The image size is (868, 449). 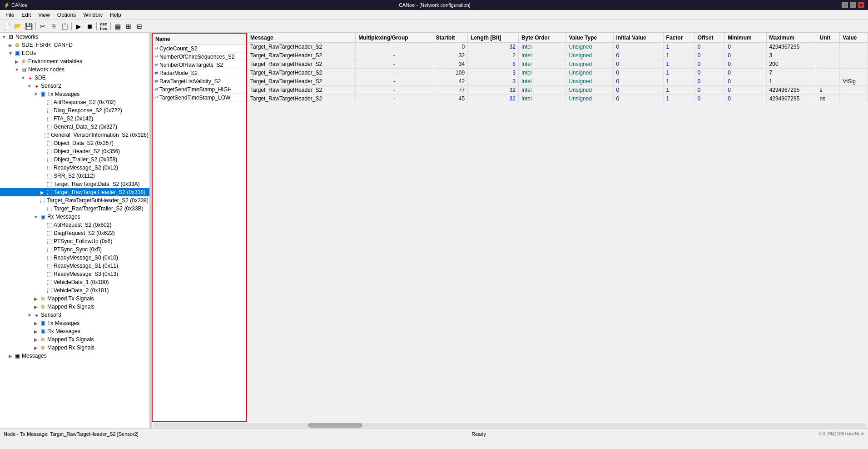 I want to click on menu-edit: Edit, so click(x=26, y=15).